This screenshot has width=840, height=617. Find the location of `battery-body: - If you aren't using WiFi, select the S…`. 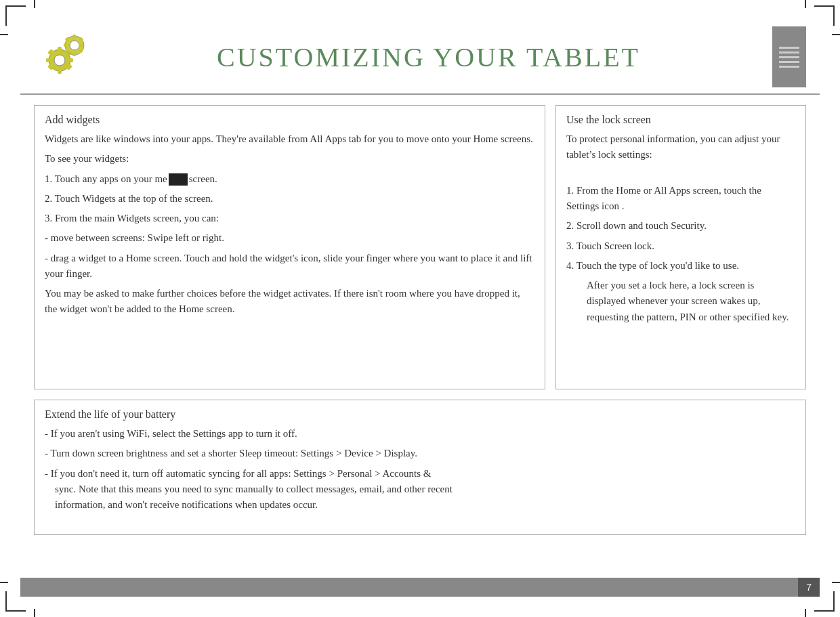

battery-body: - If you aren't using WiFi, select the S… is located at coordinates (420, 469).